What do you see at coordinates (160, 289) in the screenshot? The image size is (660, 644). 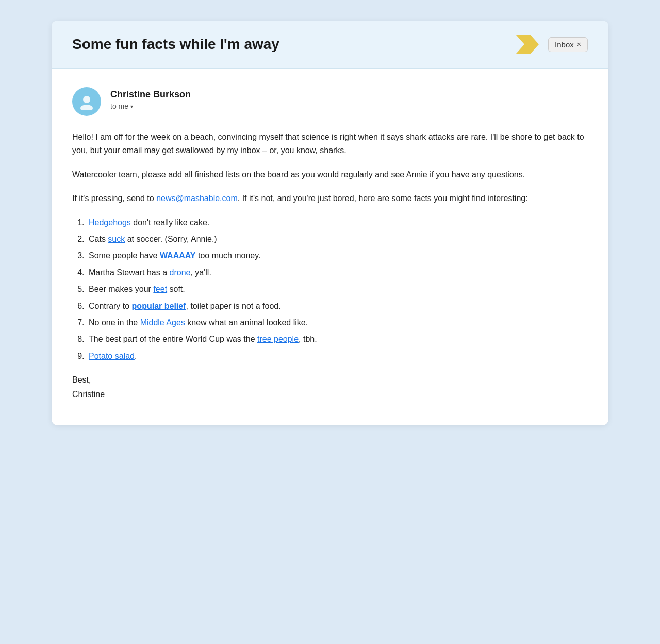 I see `feet-link: feet` at bounding box center [160, 289].